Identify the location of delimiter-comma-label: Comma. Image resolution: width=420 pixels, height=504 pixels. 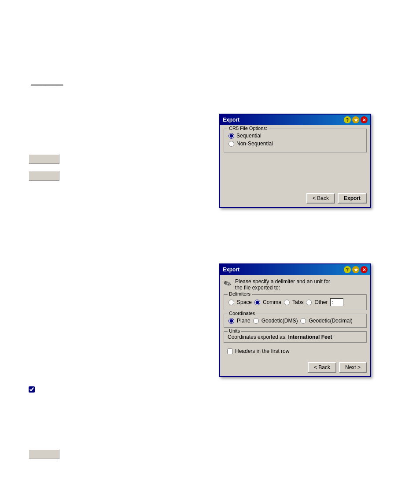
(272, 302).